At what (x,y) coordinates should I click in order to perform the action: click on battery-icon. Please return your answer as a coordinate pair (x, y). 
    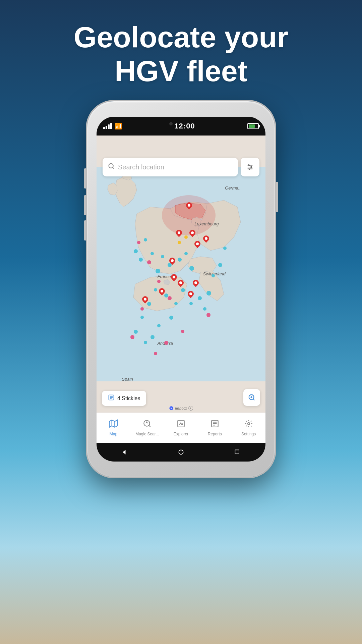
    Looking at the image, I should click on (253, 126).